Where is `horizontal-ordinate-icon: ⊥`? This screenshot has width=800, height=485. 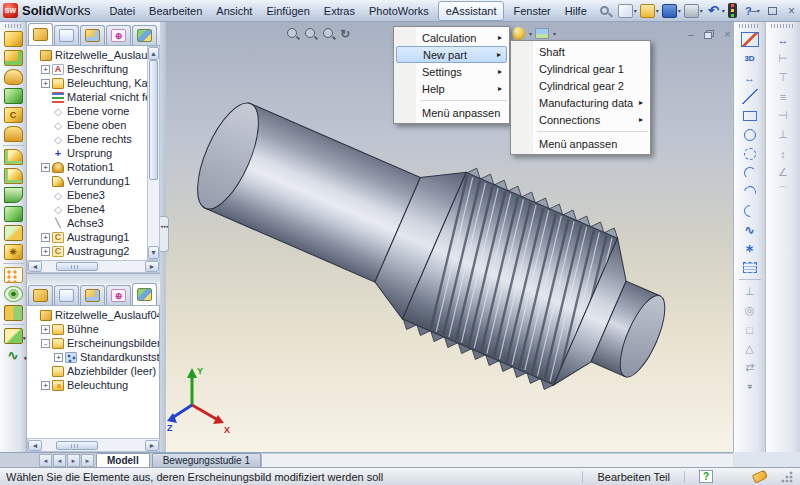 horizontal-ordinate-icon: ⊥ is located at coordinates (783, 134).